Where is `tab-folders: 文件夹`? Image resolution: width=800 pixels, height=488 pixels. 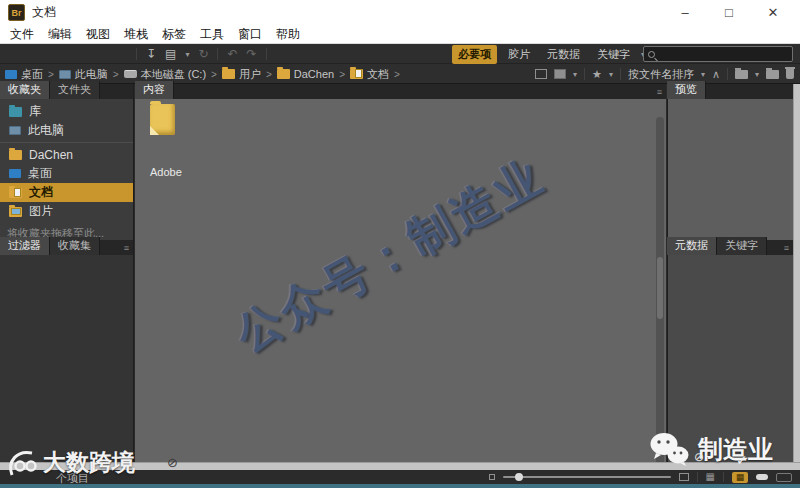 tab-folders: 文件夹 is located at coordinates (75, 90).